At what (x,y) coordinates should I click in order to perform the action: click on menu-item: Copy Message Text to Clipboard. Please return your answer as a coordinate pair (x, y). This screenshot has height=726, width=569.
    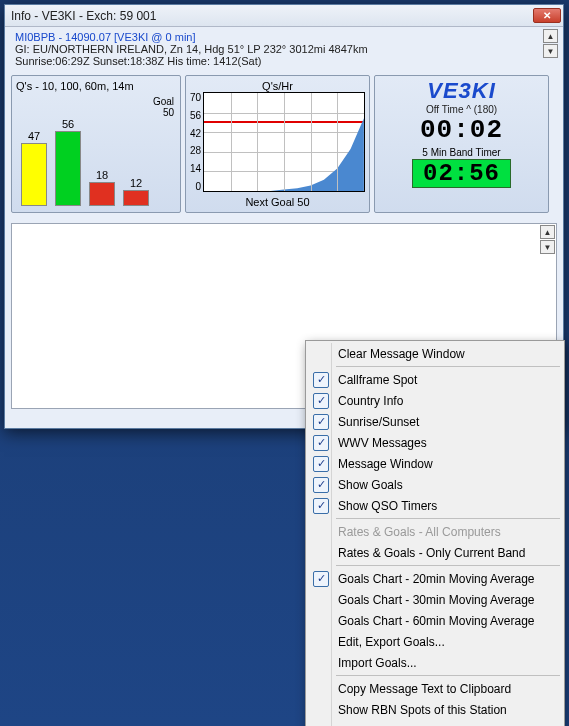
    Looking at the image, I should click on (435, 688).